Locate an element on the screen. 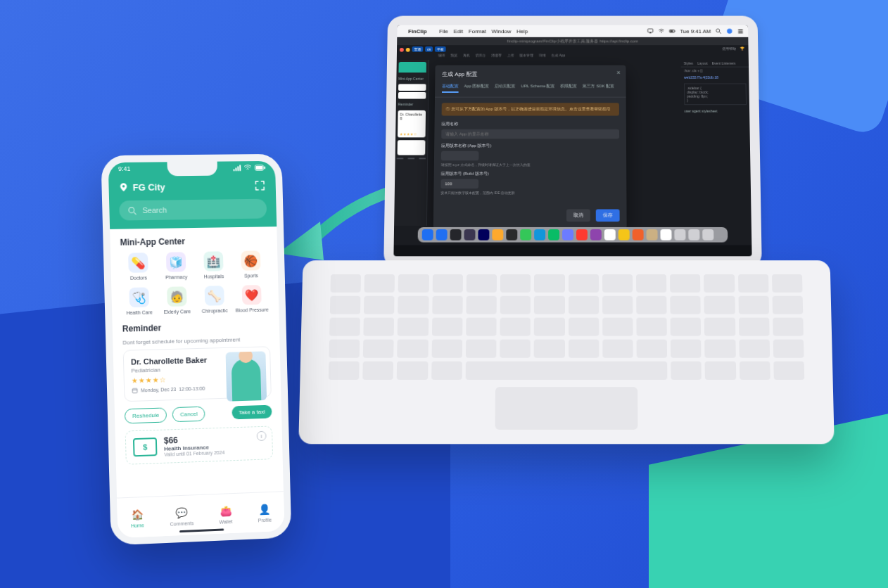 This screenshot has width=888, height=588. modal-cancel-button: 取消 is located at coordinates (578, 215).